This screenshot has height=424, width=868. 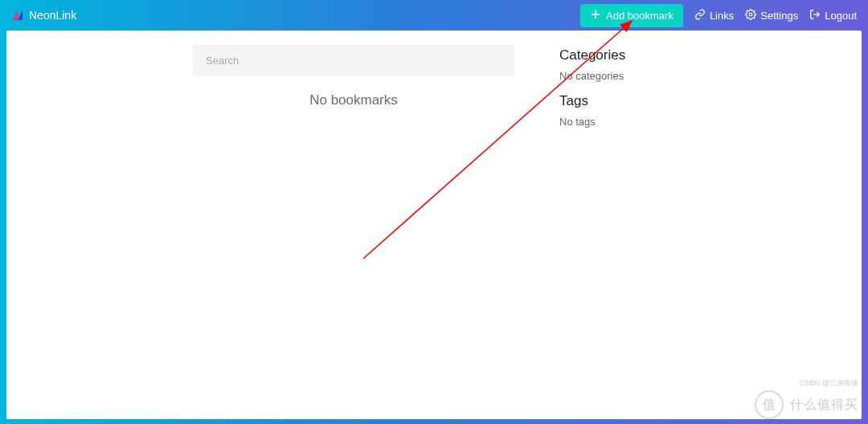 I want to click on tags-heading: Tags, so click(x=701, y=101).